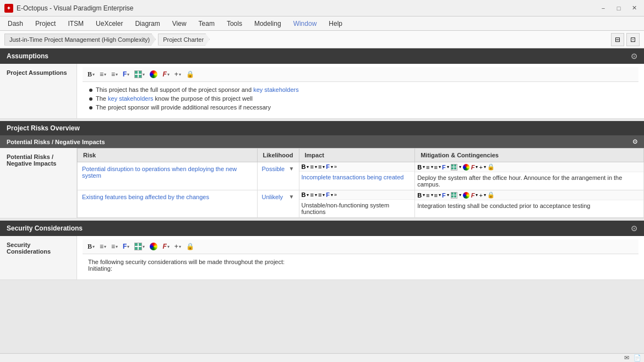 The height and width of the screenshot is (362, 644). I want to click on impact-tb-list1-2: ≡, so click(312, 195).